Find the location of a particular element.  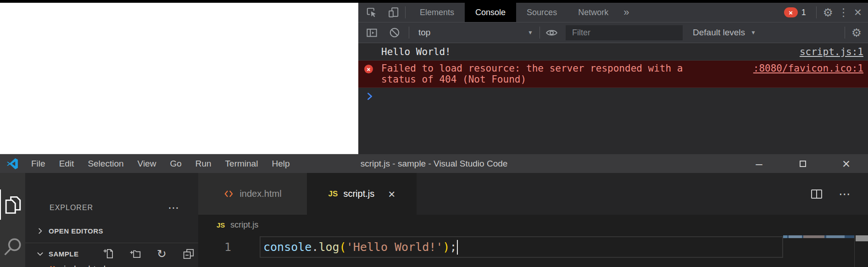

collapse-folders-icon is located at coordinates (189, 254).